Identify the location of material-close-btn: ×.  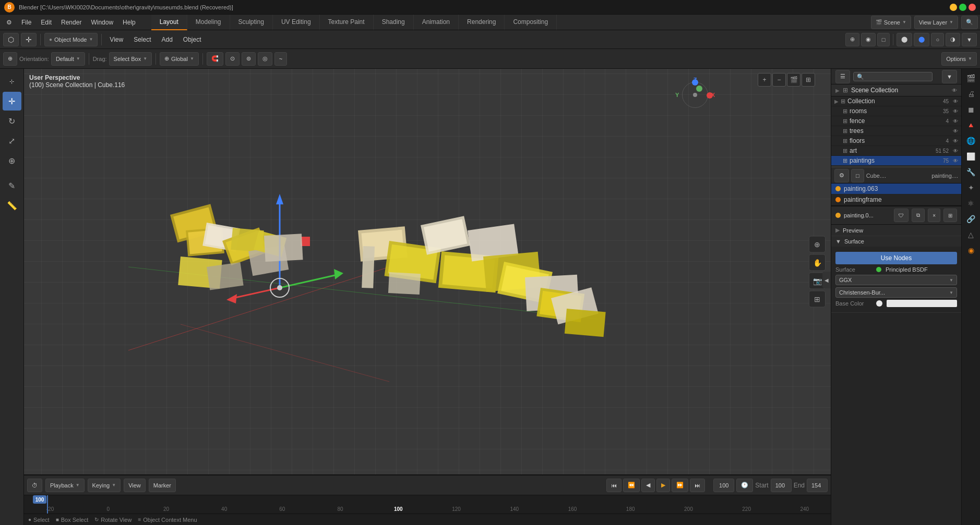
(934, 215).